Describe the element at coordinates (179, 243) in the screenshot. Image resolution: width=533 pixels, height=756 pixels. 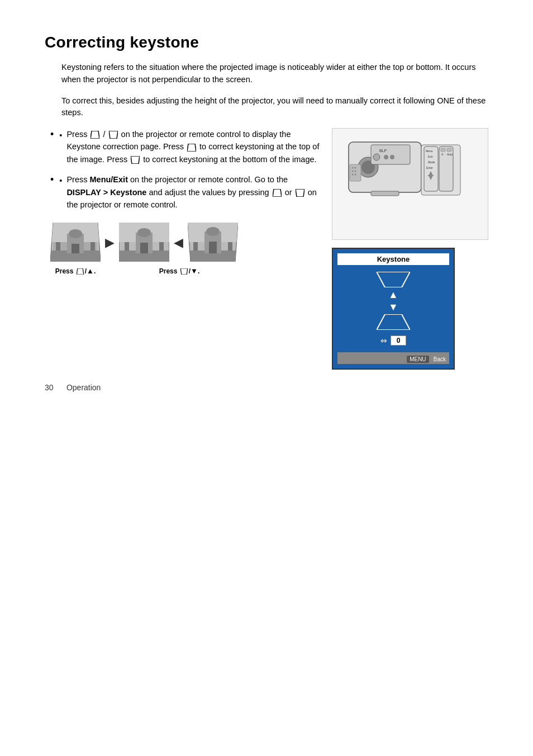
I see `arrow-left-icon: ◀` at that location.